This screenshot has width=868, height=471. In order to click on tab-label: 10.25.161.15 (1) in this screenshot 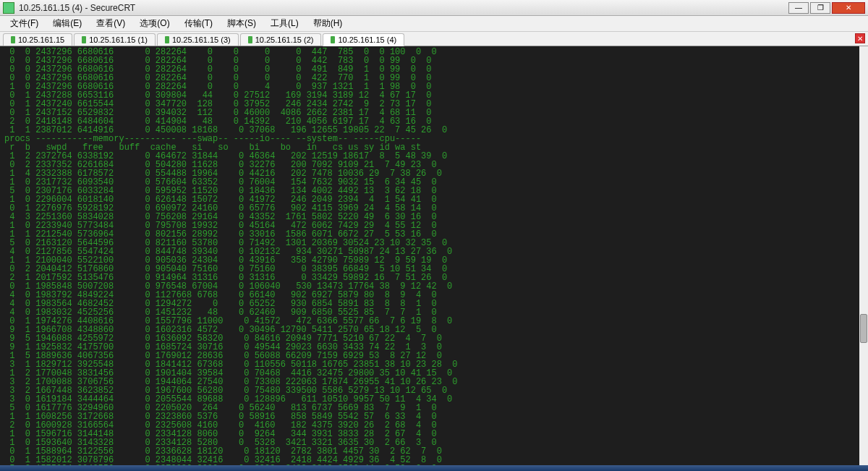, I will do `click(119, 40)`.